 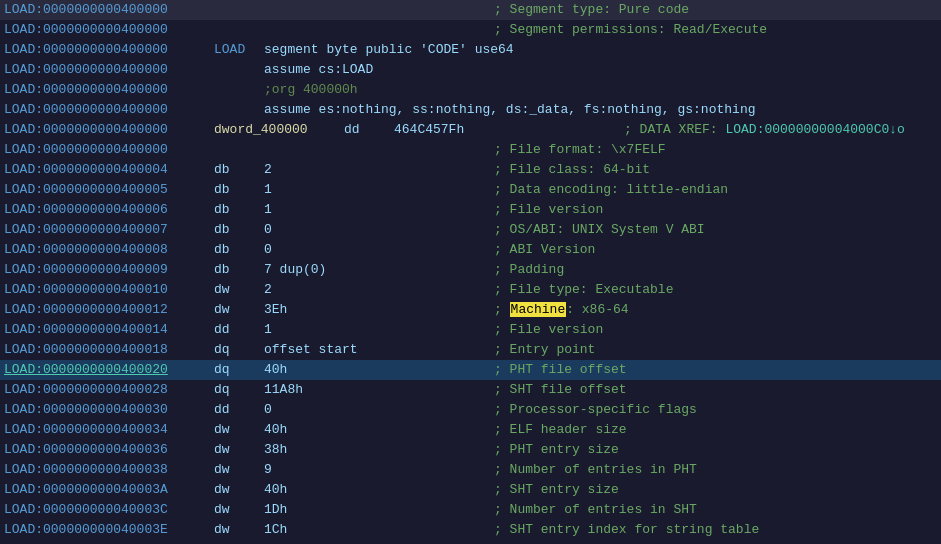 I want to click on disasm-line: LOAD:0000000000400030dd0; Processor-spec…, so click(x=470, y=410).